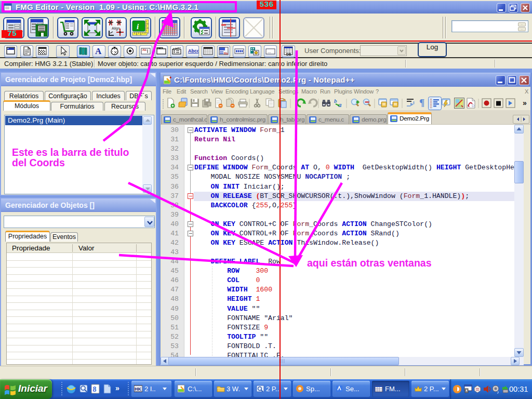  Describe the element at coordinates (269, 52) in the screenshot. I see `svg-text:...: ...` at that location.